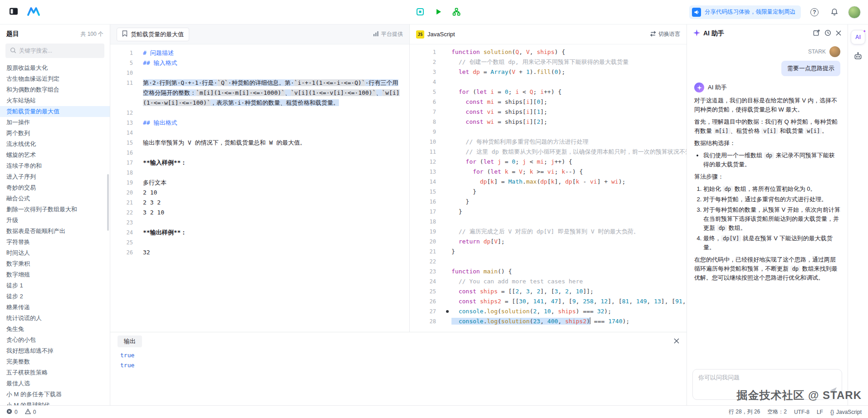 This screenshot has height=418, width=868. What do you see at coordinates (153, 34) in the screenshot?
I see `problem-tab: 货船载货量的最大值` at bounding box center [153, 34].